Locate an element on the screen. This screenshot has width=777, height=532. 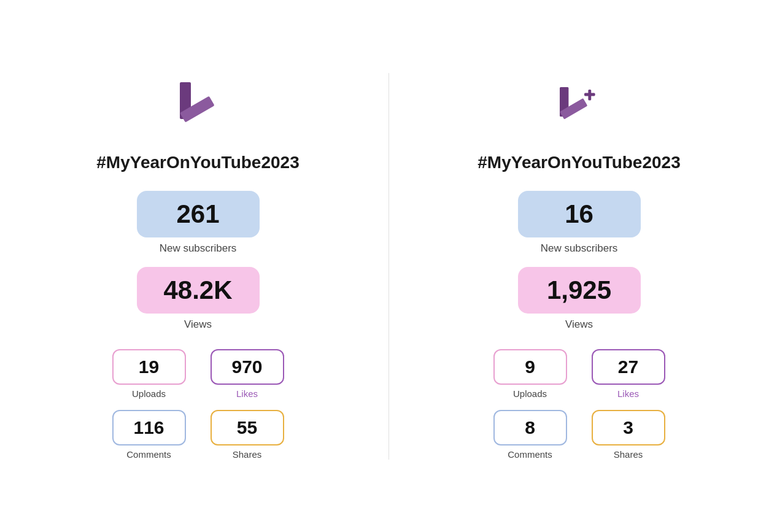
views-value-2: 1,925 is located at coordinates (579, 290).